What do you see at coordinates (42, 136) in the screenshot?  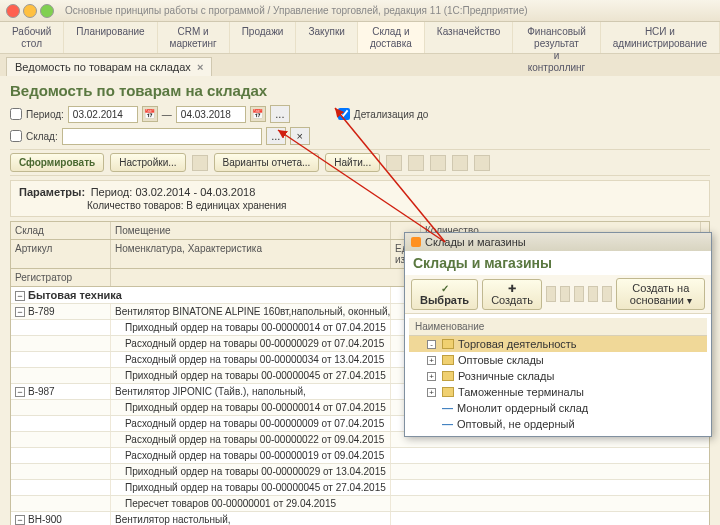 I see `sklad-label: Склад:` at bounding box center [42, 136].